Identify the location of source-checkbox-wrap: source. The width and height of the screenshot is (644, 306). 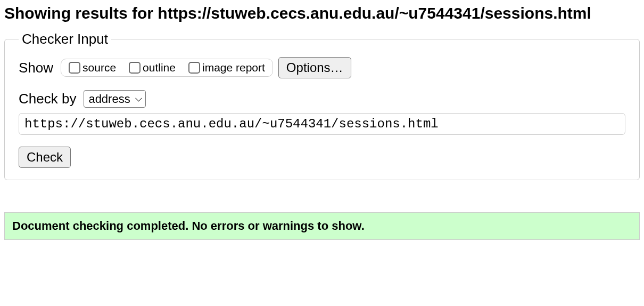
(93, 68).